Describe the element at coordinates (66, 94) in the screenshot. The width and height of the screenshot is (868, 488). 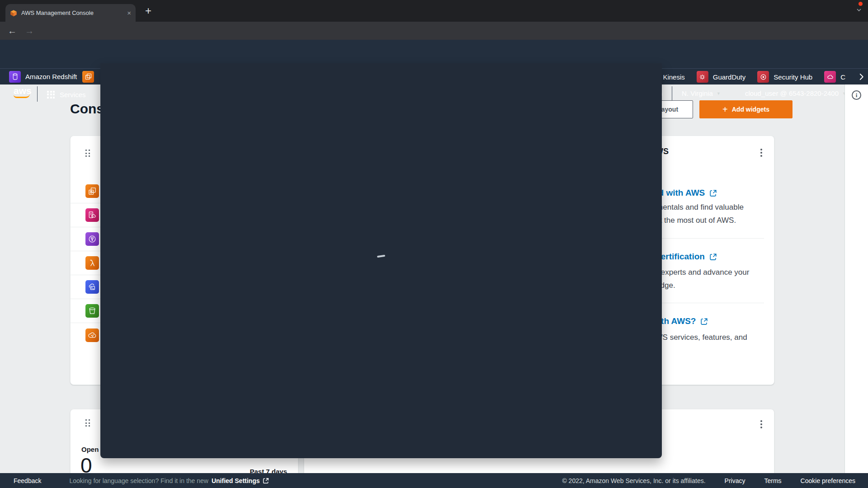
I see `services-menu-button: Services` at that location.